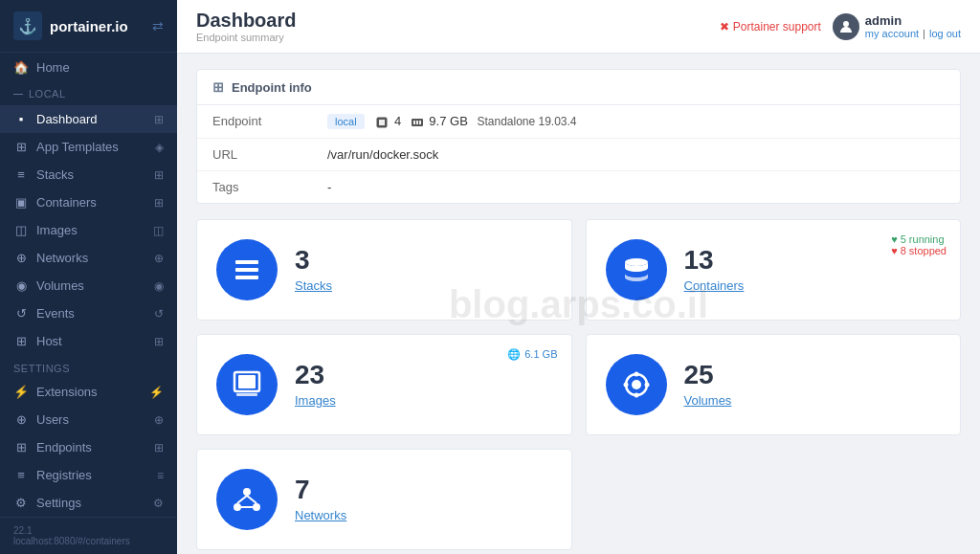  What do you see at coordinates (88, 314) in the screenshot?
I see `sidebar-item-events: ↺ Events ↺` at bounding box center [88, 314].